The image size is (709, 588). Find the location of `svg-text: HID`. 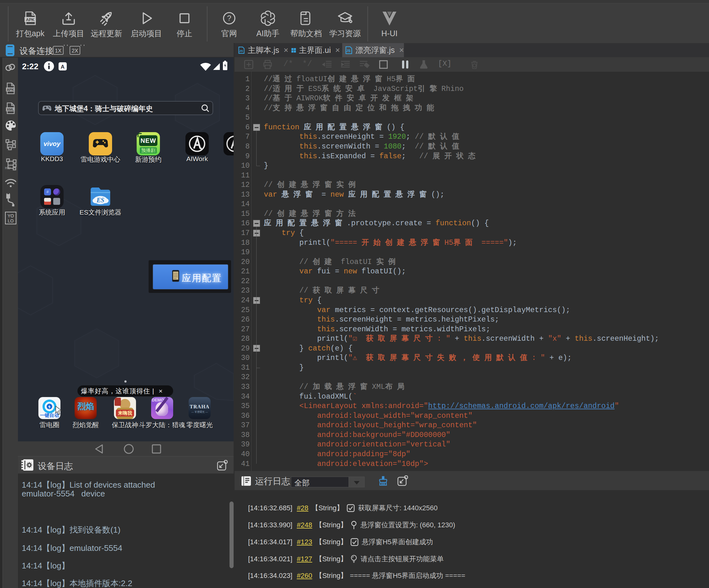

svg-text: HID is located at coordinates (8, 168).